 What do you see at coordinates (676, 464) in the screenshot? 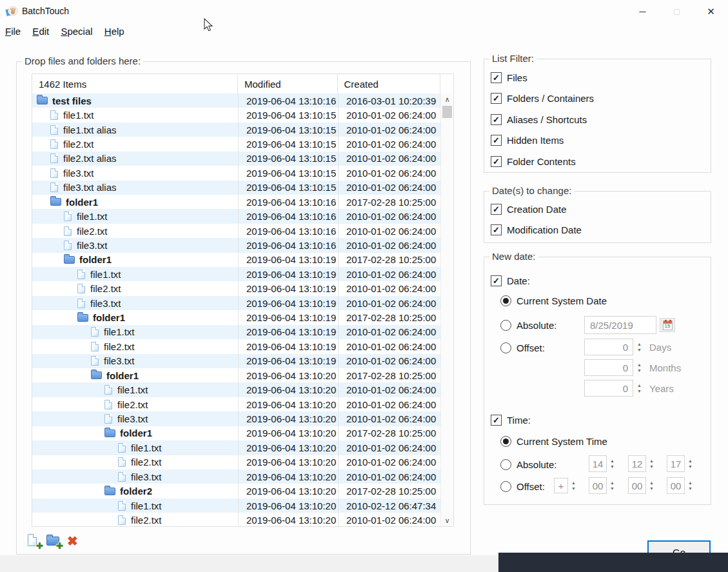
I see `absolute-seconds-input: 17` at bounding box center [676, 464].